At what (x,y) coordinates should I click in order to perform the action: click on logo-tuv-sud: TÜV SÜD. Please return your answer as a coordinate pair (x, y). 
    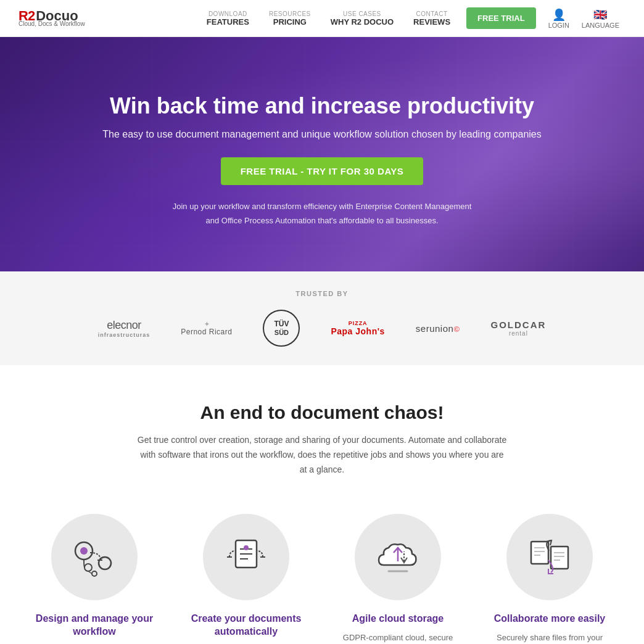
    Looking at the image, I should click on (281, 328).